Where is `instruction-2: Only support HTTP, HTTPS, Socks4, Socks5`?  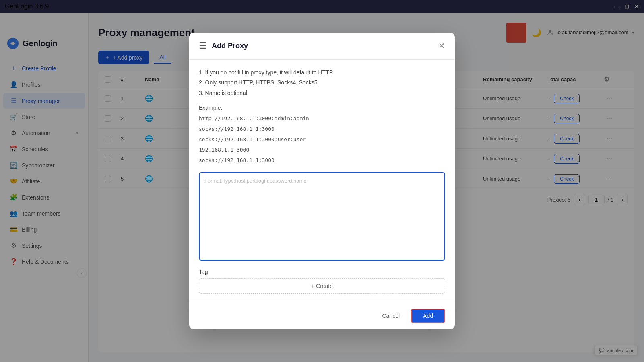
instruction-2: Only support HTTP, HTTPS, Socks4, Socks5 is located at coordinates (322, 83).